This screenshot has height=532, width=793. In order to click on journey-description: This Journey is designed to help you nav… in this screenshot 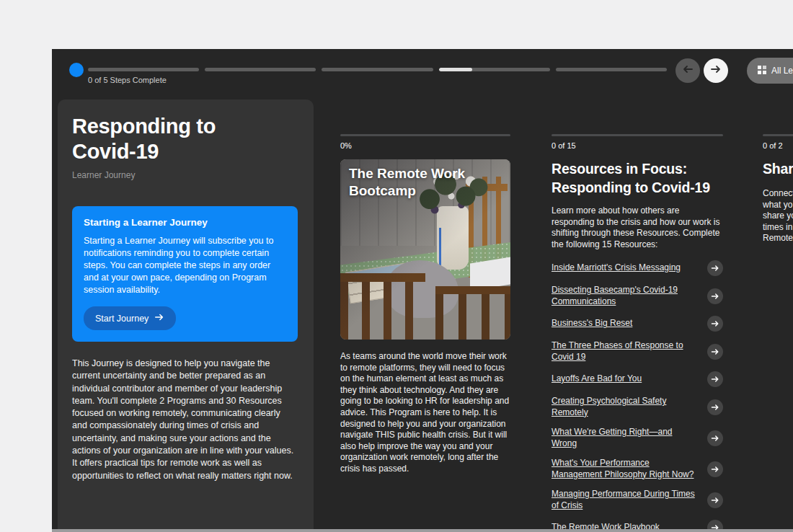, I will do `click(185, 420)`.